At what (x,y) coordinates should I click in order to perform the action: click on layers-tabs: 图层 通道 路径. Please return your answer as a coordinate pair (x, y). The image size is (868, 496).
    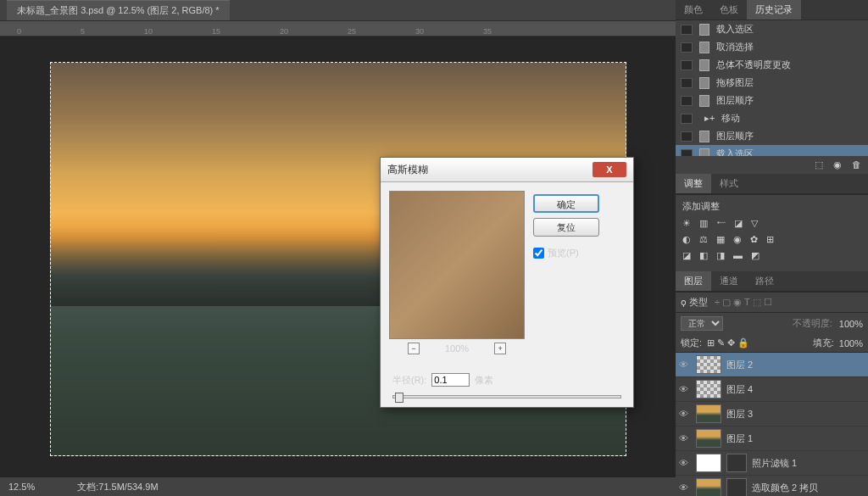
    Looking at the image, I should click on (771, 281).